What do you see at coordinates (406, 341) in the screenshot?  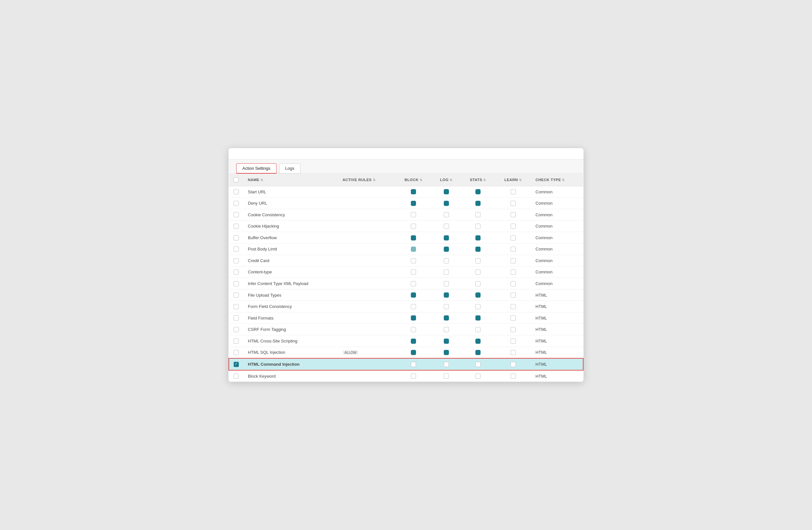 I see `table-row: HTML Cross-Site ScriptingHTML` at bounding box center [406, 341].